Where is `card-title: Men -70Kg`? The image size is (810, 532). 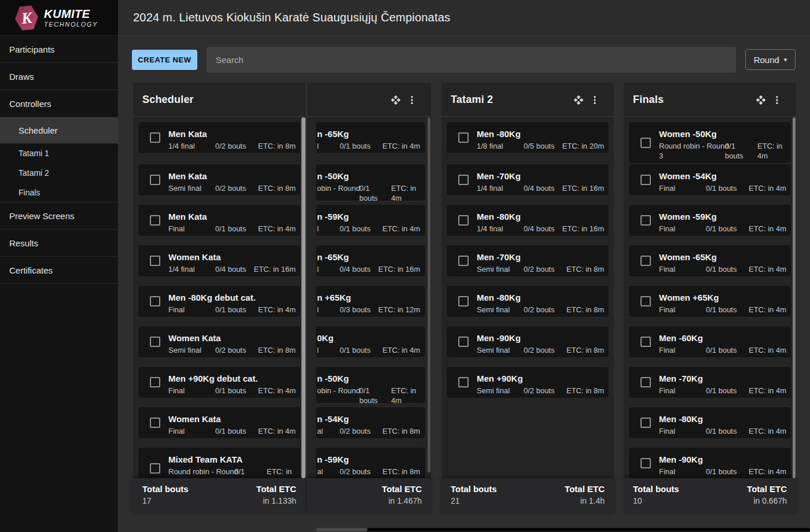
card-title: Men -70Kg is located at coordinates (499, 176).